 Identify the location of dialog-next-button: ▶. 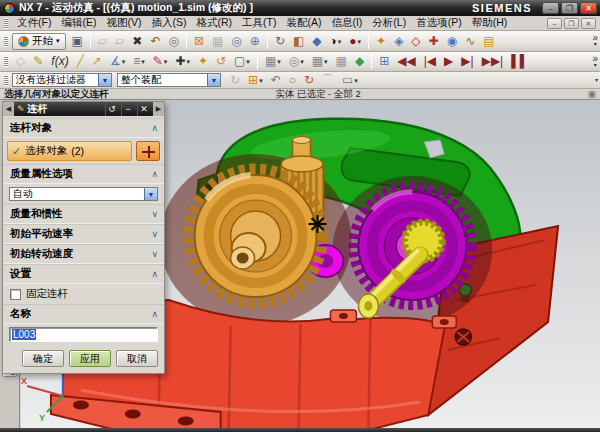
(158, 109).